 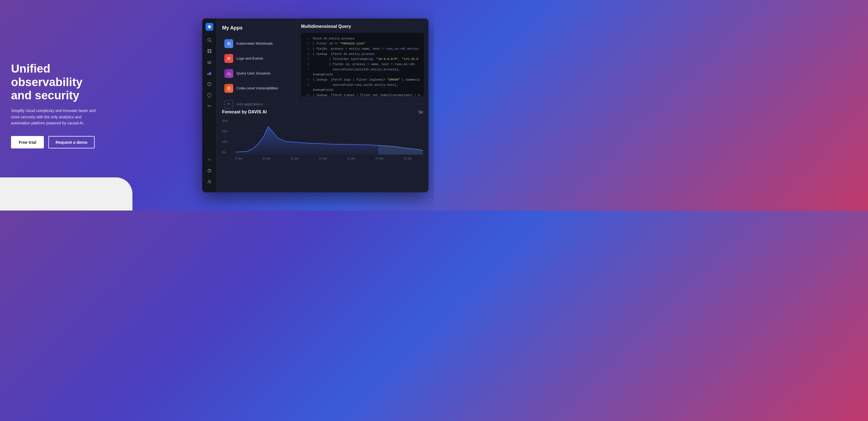 What do you see at coordinates (256, 59) in the screenshot?
I see `app-item-logs: Logs and Events` at bounding box center [256, 59].